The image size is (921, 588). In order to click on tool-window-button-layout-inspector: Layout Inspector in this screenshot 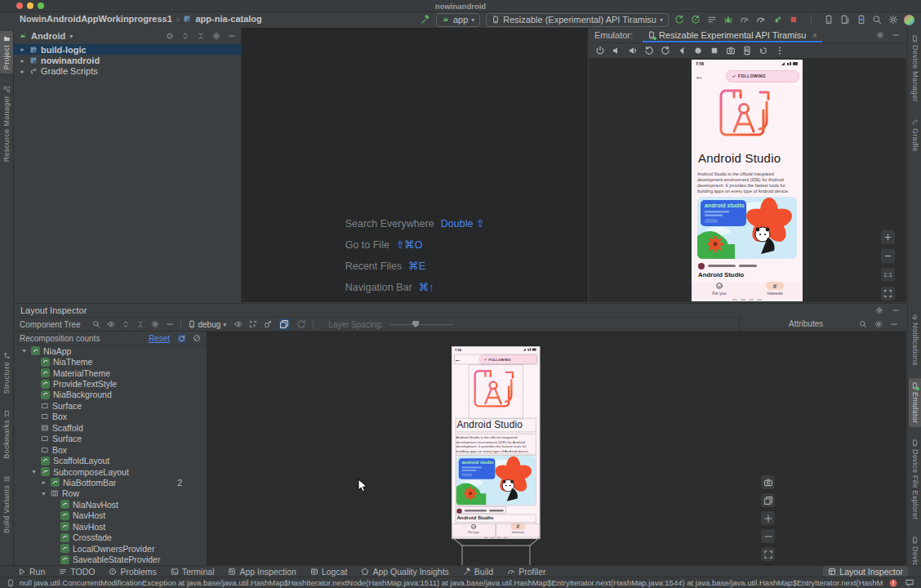, I will do `click(865, 572)`.